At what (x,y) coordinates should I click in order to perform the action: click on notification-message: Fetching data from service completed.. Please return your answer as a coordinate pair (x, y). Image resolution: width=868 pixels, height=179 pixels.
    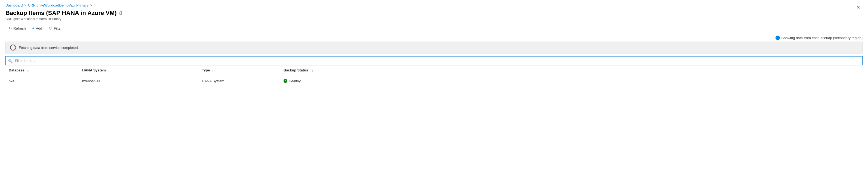
    Looking at the image, I should click on (49, 48).